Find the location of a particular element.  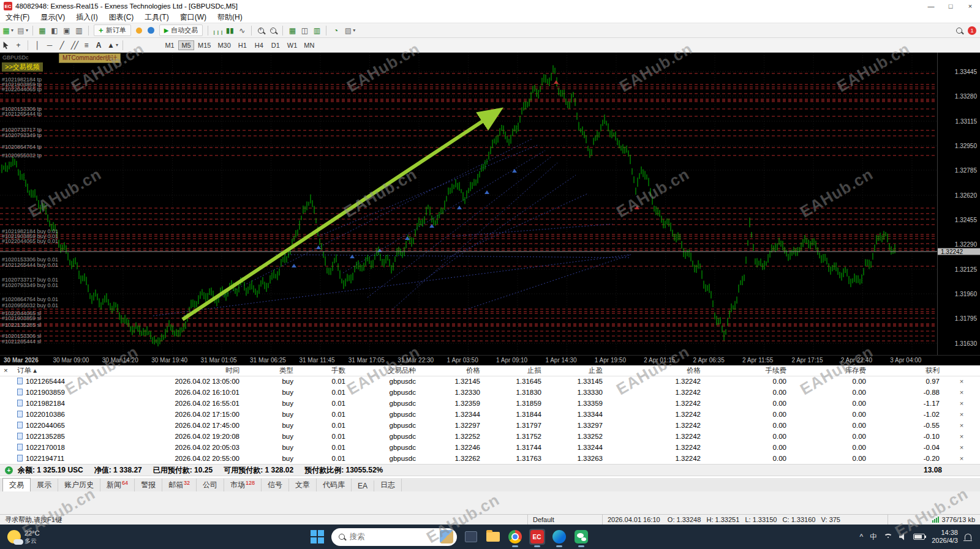

toolbox-tab-12: 日志 is located at coordinates (388, 485).